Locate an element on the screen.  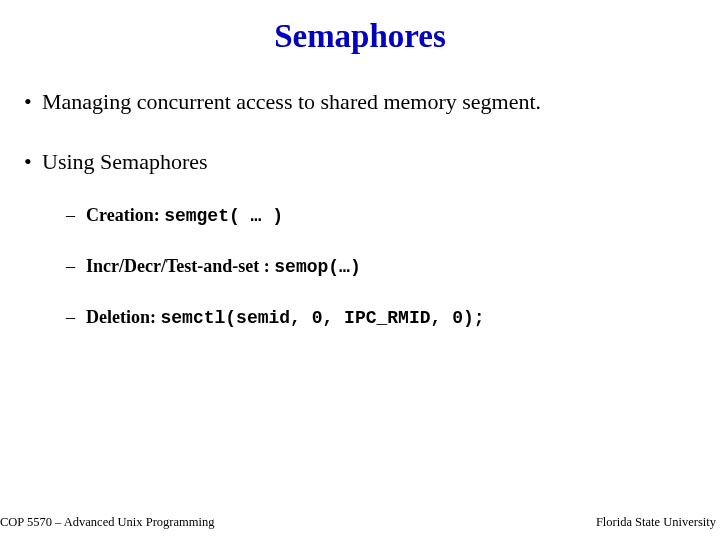
sub-deletion: Deletion: semctl(semid, 0, IPC_RMID, 0); is located at coordinates (391, 318).